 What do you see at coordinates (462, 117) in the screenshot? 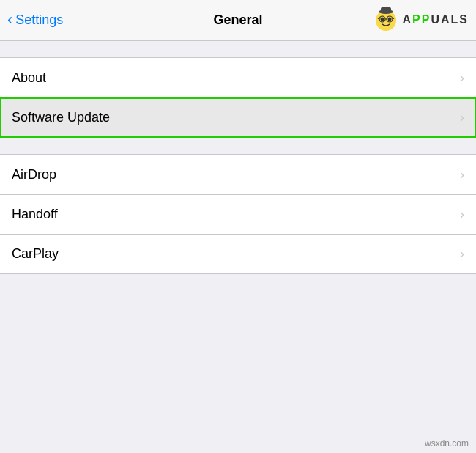
I see `software-update-chevron-icon: ›` at bounding box center [462, 117].